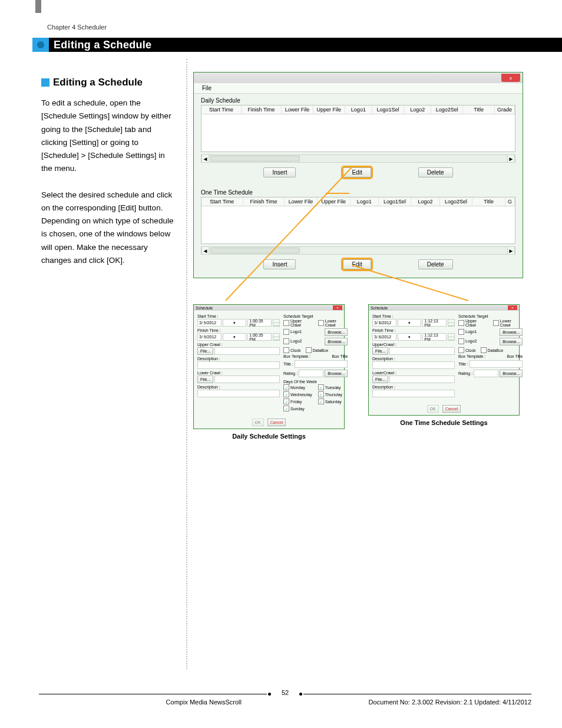 The image size is (562, 728). What do you see at coordinates (513, 308) in the screenshot?
I see `onetime-dialog-close-icon: ×` at bounding box center [513, 308].